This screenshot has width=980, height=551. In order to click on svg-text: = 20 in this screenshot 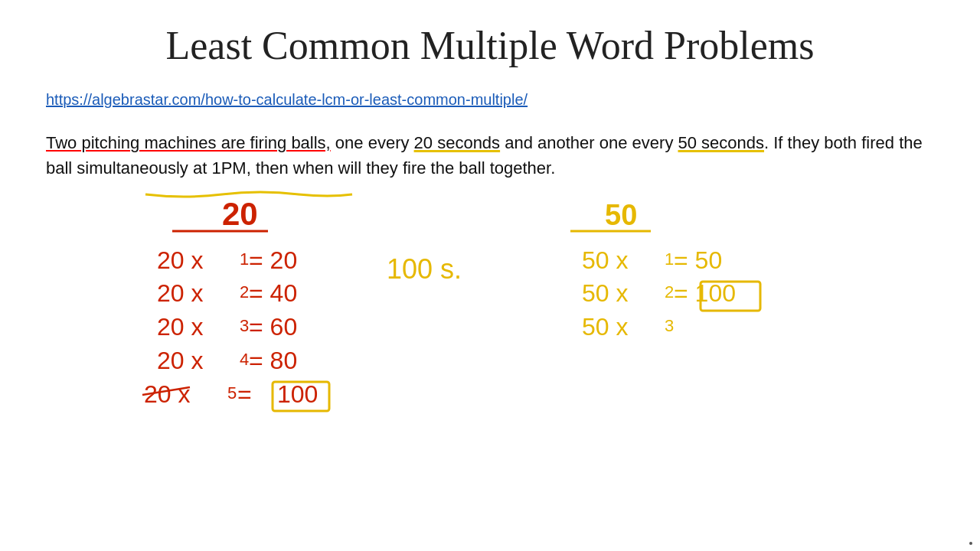, I will do `click(273, 260)`.